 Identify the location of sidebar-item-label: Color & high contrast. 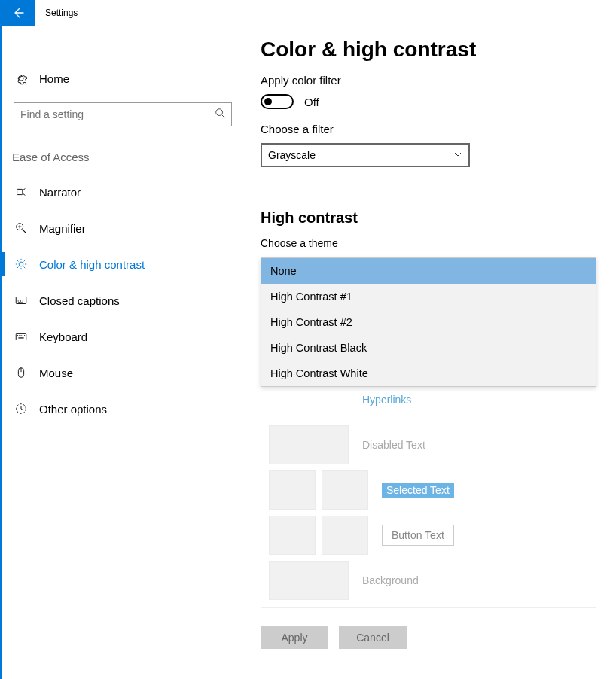
(92, 265).